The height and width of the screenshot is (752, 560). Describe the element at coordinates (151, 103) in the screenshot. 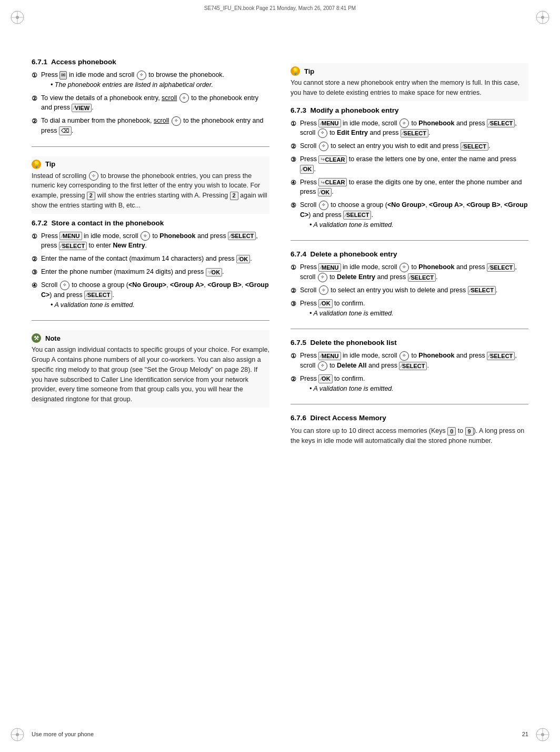

I see `steps-671: ① Press ✉ in idle mode and scroll ✧ to b…` at that location.